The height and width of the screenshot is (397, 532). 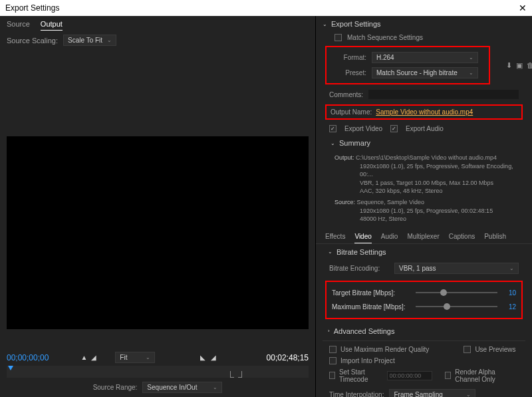 What do you see at coordinates (182, 387) in the screenshot?
I see `source-range-dropdown: Sequence In/Out ⌄` at bounding box center [182, 387].